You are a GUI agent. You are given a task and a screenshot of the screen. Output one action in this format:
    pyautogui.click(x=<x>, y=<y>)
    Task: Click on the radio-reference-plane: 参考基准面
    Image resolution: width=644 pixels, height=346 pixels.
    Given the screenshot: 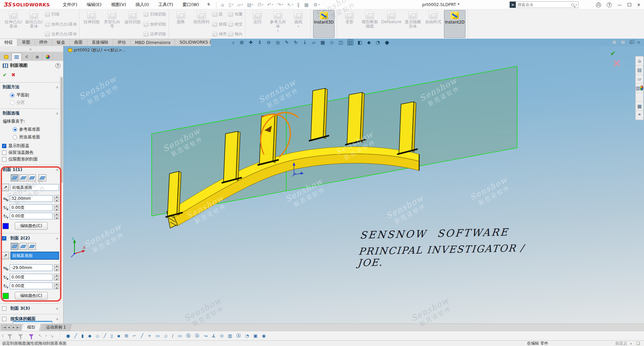 What is the action you would take?
    pyautogui.click(x=30, y=130)
    